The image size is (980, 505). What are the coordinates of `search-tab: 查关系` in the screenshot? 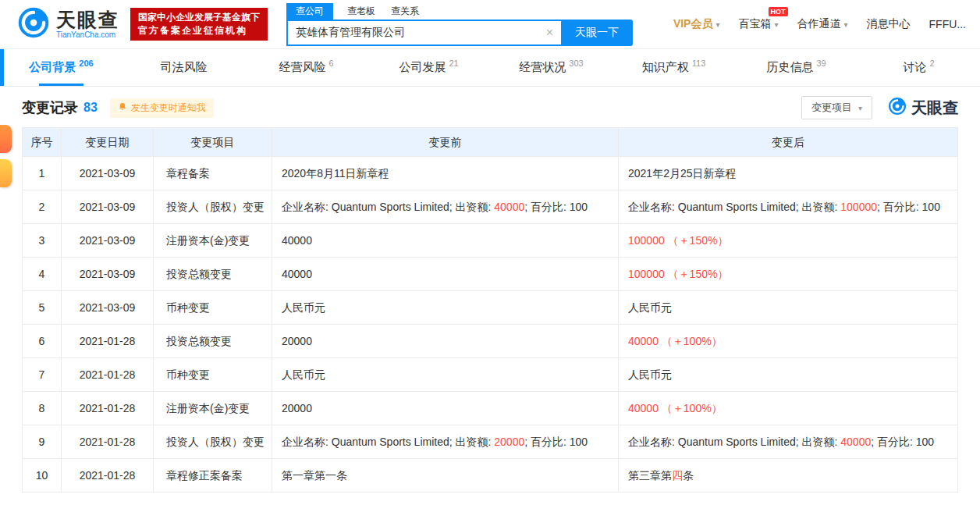 It's located at (405, 11).